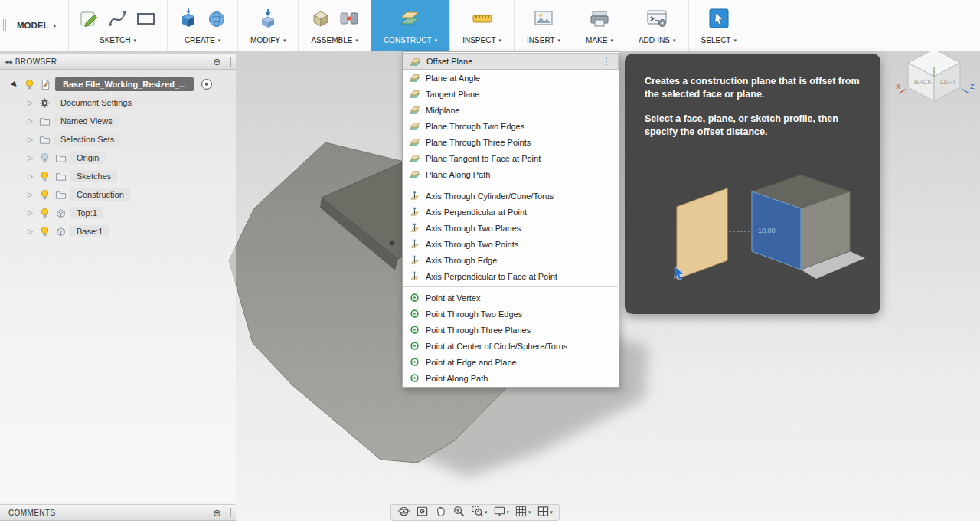 The height and width of the screenshot is (527, 980). Describe the element at coordinates (657, 41) in the screenshot. I see `toolbar-group-label: ADD-INS▾` at that location.